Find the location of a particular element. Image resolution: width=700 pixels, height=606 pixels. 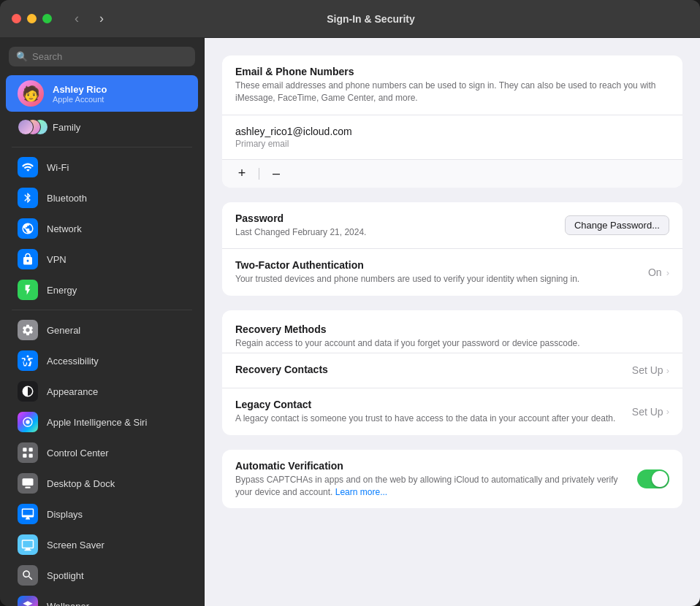

avatar: 🧑 is located at coordinates (31, 93).